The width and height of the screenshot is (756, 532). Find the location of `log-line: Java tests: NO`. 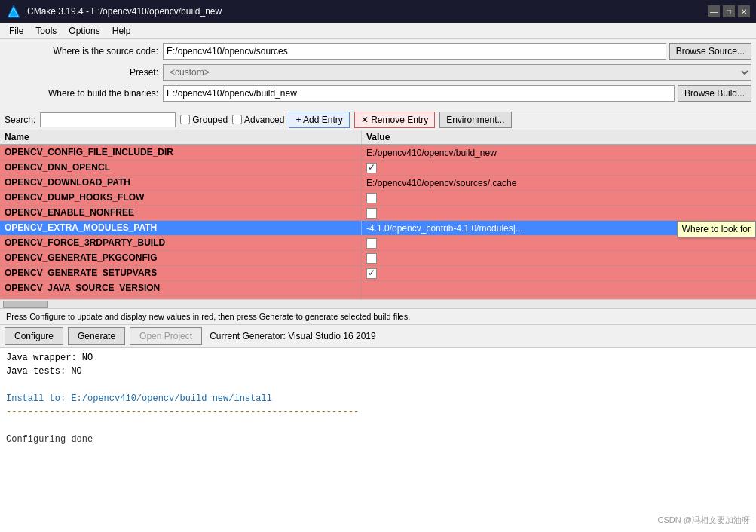

log-line: Java tests: NO is located at coordinates (378, 371).